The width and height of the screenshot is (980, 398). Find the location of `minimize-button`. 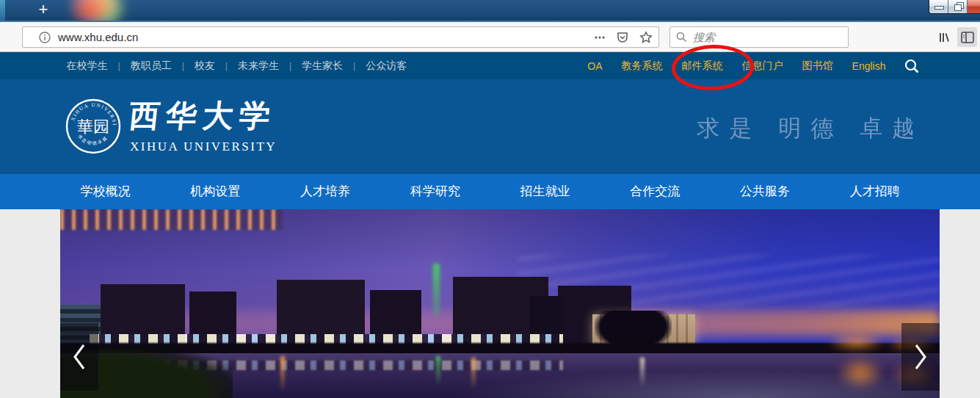

minimize-button is located at coordinates (939, 7).